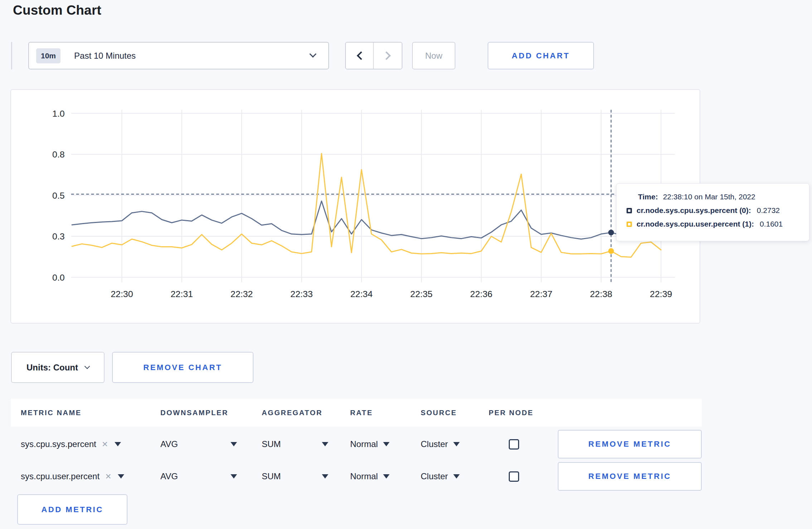 This screenshot has height=529, width=812. What do you see at coordinates (629, 210) in the screenshot?
I see `series-sys-swatch-icon` at bounding box center [629, 210].